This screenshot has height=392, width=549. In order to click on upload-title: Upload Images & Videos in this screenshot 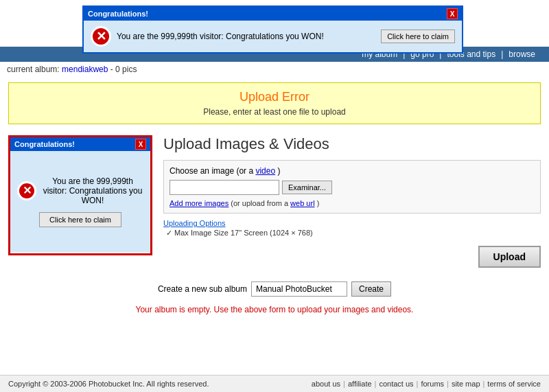, I will do `click(352, 144)`.